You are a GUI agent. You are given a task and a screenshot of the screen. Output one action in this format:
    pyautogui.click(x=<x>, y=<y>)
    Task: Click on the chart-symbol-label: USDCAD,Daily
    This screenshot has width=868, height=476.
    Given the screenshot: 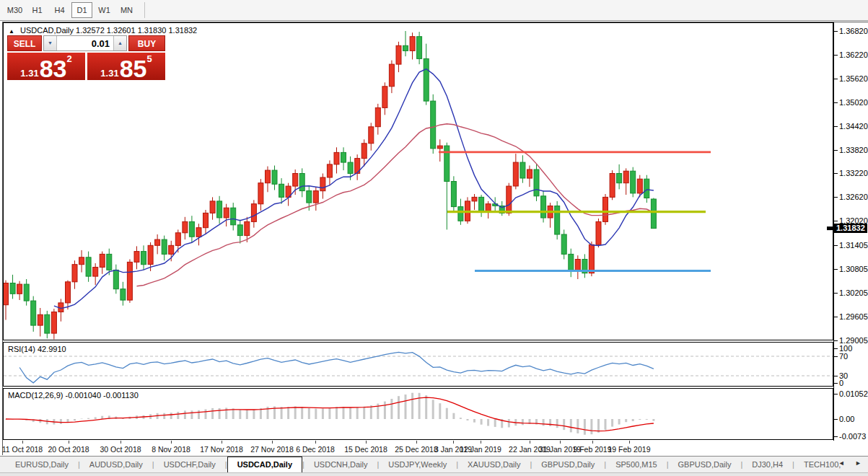 What is the action you would take?
    pyautogui.click(x=47, y=30)
    